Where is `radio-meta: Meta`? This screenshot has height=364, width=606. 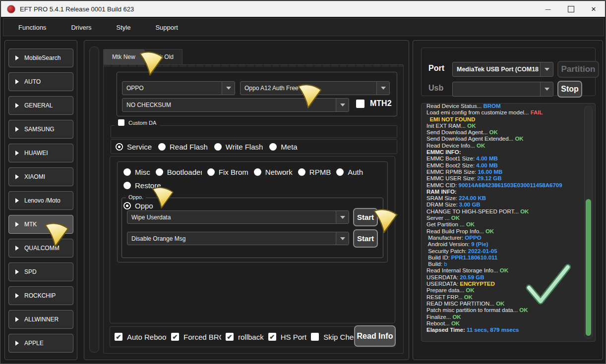
radio-meta: Meta is located at coordinates (283, 147).